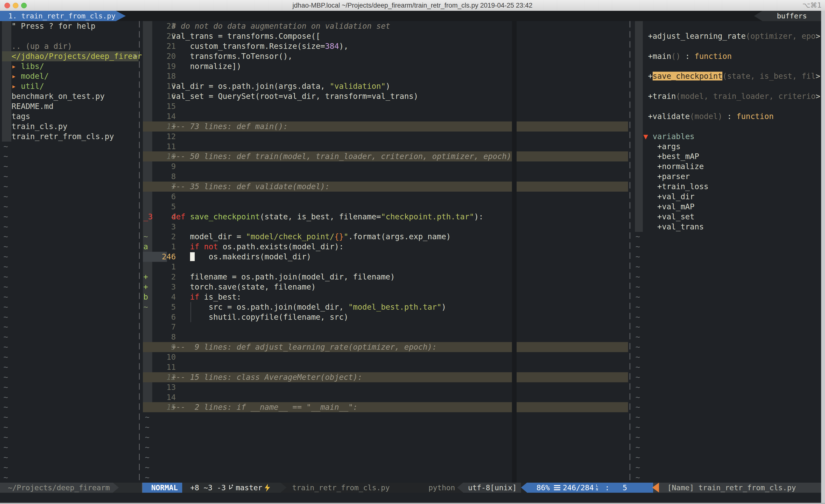 This screenshot has height=504, width=825. What do you see at coordinates (728, 147) in the screenshot?
I see `tag-args: +args` at bounding box center [728, 147].